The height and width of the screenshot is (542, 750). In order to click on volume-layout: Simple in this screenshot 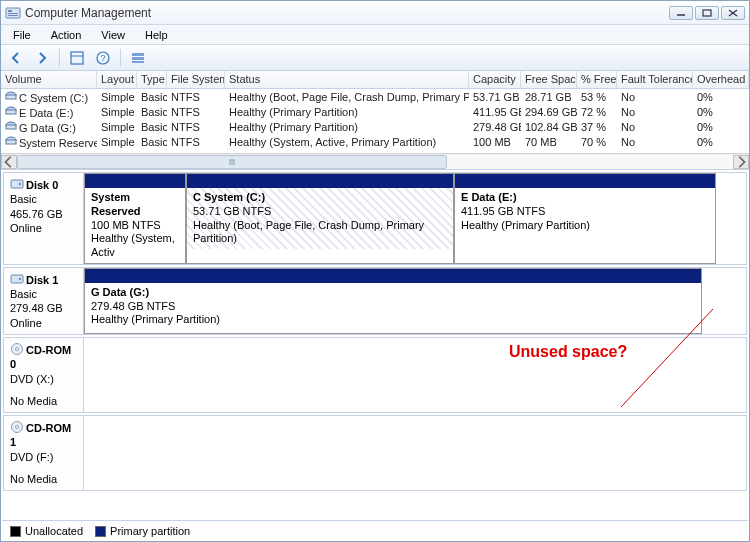, I will do `click(117, 127)`.